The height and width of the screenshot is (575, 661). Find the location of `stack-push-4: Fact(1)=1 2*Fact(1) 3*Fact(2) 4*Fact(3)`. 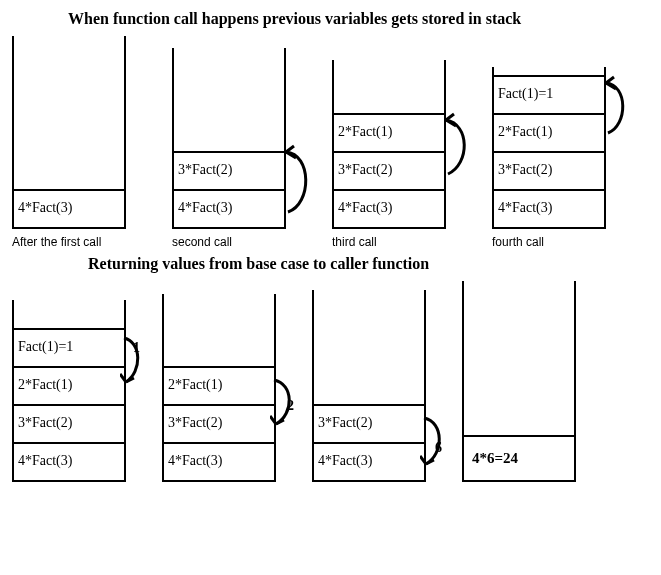

stack-push-4: Fact(1)=1 2*Fact(1) 3*Fact(2) 4*Fact(3) is located at coordinates (549, 148).